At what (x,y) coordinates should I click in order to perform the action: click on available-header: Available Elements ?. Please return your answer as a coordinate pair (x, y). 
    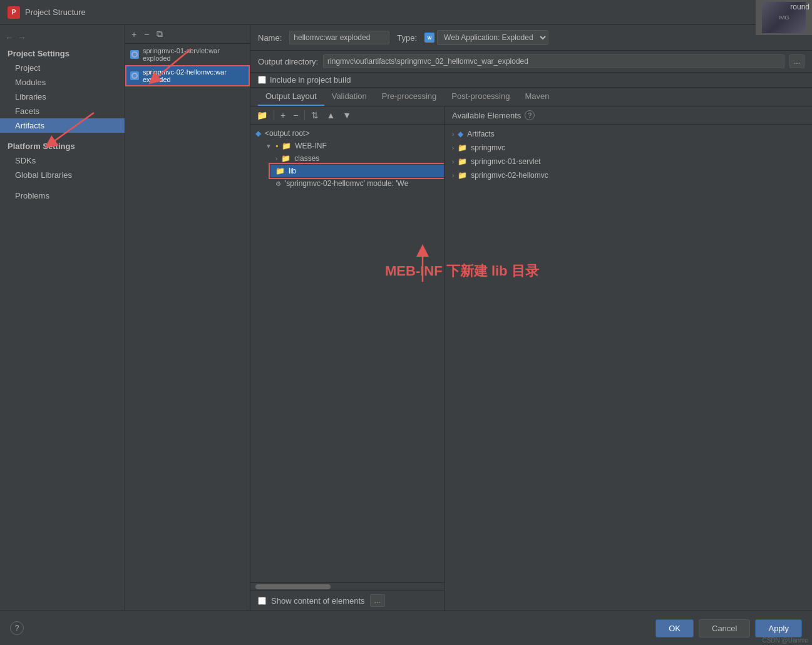
    Looking at the image, I should click on (629, 115).